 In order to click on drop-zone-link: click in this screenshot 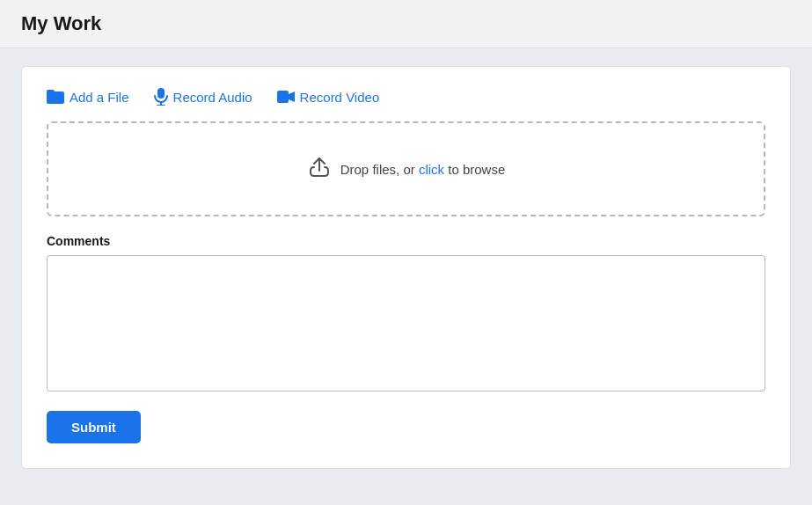, I will do `click(431, 169)`.